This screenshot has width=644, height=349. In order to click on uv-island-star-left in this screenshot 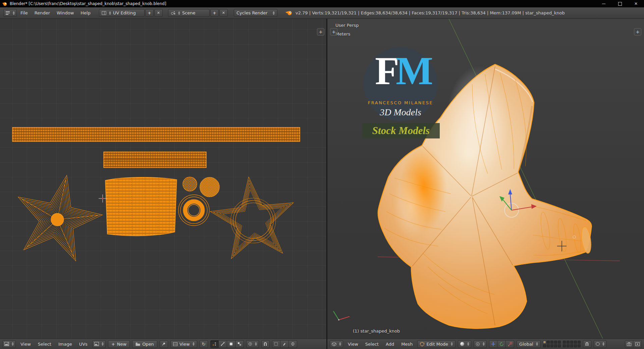, I will do `click(58, 215)`.